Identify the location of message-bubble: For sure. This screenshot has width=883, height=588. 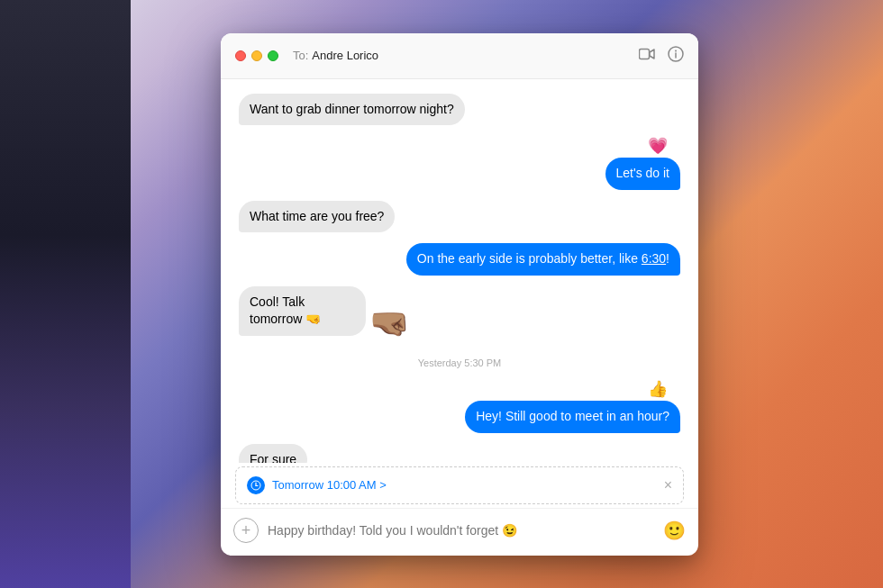
(273, 454).